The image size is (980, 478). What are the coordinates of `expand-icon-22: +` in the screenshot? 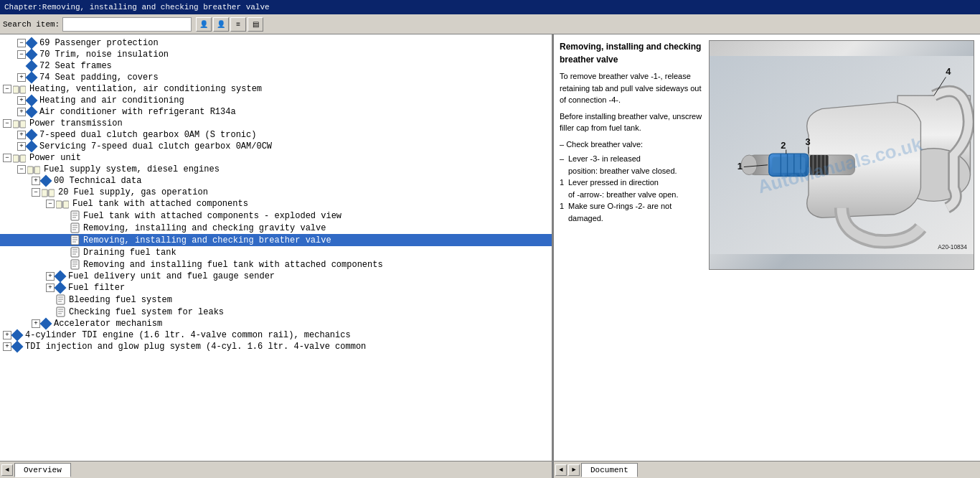 It's located at (50, 288).